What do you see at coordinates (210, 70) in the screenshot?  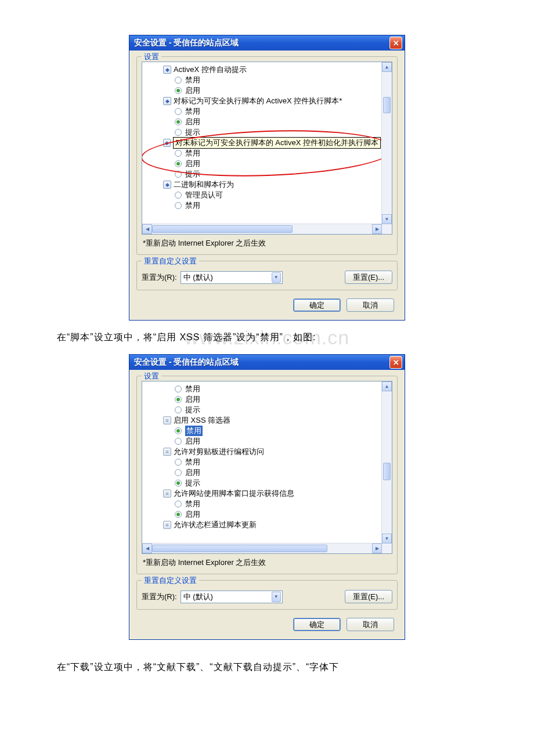 I see `setting-label: ActiveX 控件自动提示` at bounding box center [210, 70].